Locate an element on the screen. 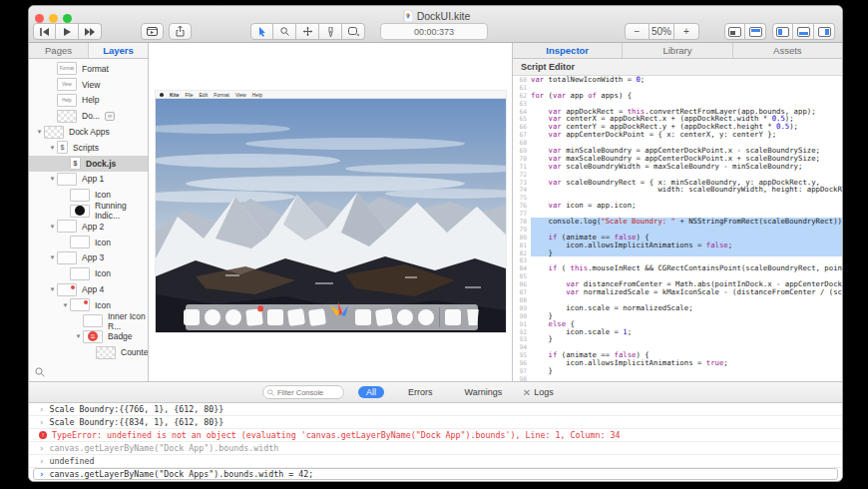  code-text: var normalizedScale = kMaxIconScale - (d… is located at coordinates (686, 292).